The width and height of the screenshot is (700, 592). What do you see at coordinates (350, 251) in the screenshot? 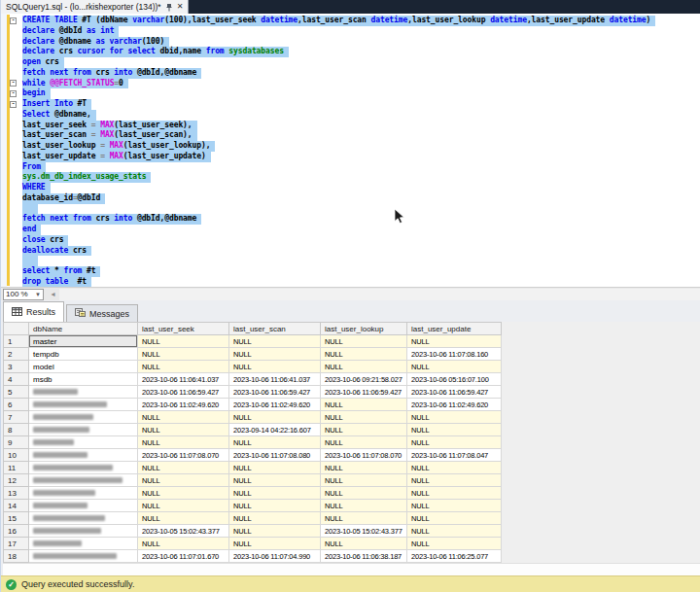
I see `code-line: deallocate crs` at bounding box center [350, 251].